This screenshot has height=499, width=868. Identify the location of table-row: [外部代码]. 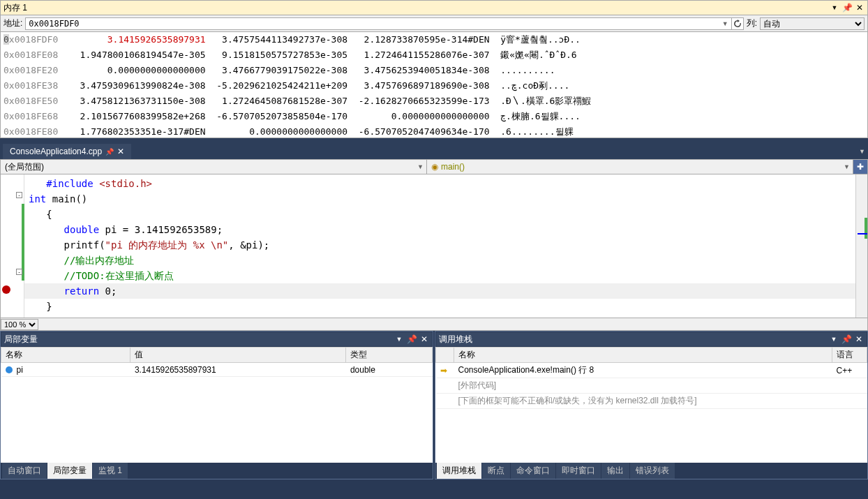
(652, 386).